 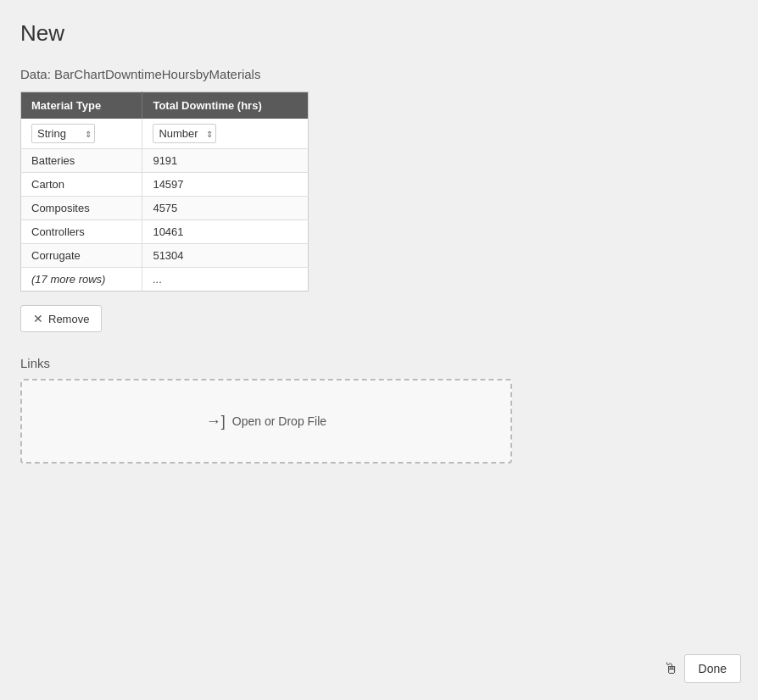 I want to click on material-cell: Composites, so click(x=81, y=208).